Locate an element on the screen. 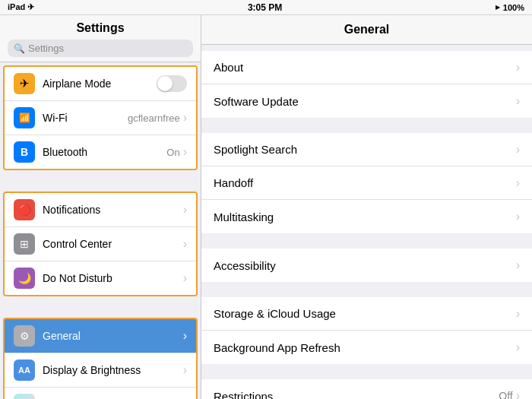 The width and height of the screenshot is (532, 399). control-center-chevron: › is located at coordinates (185, 244).